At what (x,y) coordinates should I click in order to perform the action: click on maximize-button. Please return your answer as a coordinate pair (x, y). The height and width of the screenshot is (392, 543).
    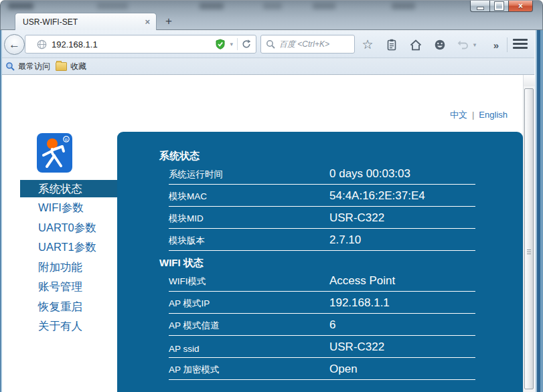
    Looking at the image, I should click on (499, 7).